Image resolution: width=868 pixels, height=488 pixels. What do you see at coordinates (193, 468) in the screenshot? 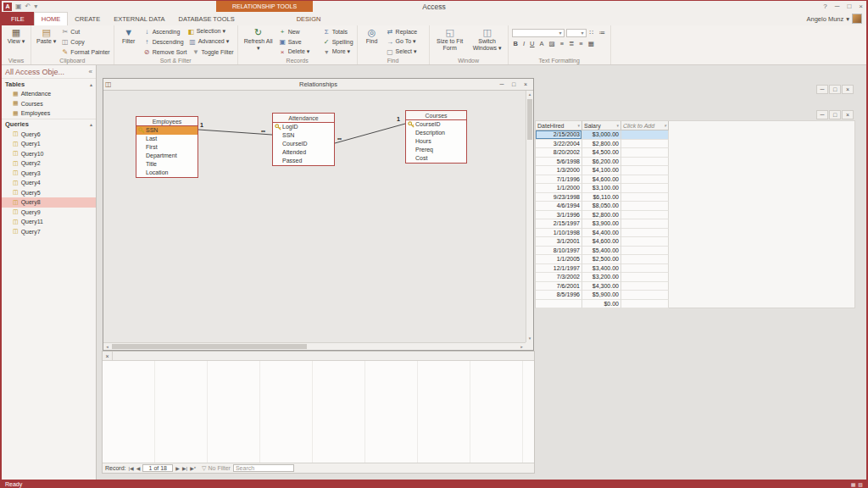
I see `new-record-button: ▶*` at bounding box center [193, 468].